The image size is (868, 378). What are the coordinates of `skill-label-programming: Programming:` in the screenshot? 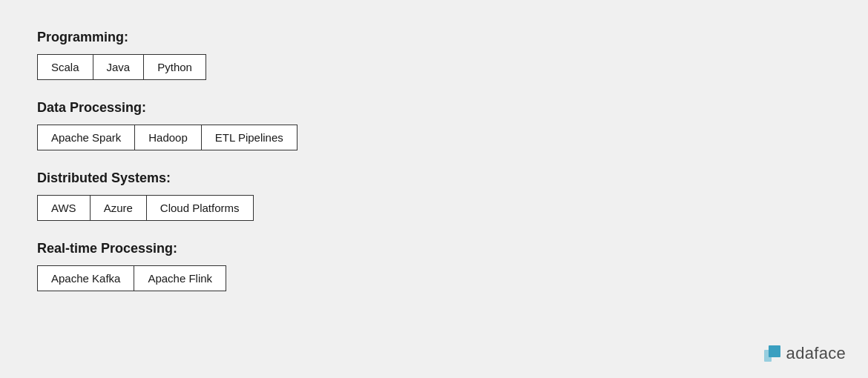 It's located at (434, 37).